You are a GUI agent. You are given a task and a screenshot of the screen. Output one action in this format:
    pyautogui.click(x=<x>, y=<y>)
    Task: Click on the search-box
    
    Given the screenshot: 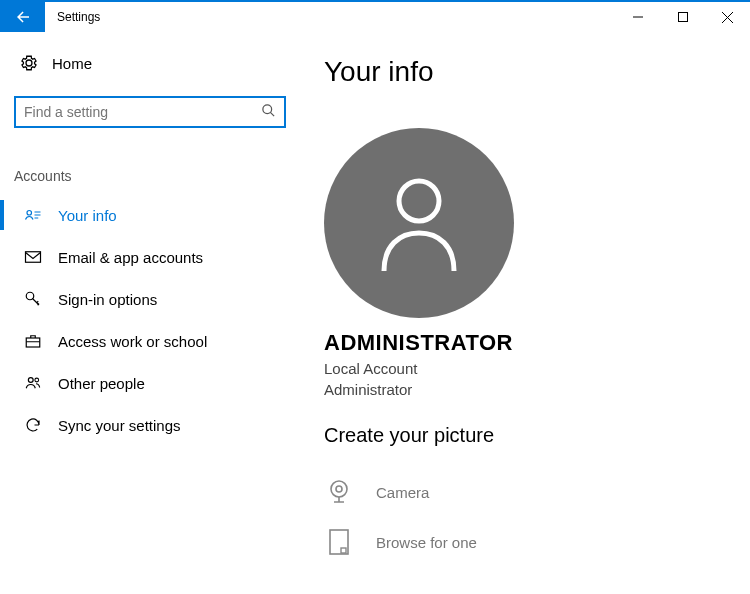 What is the action you would take?
    pyautogui.click(x=150, y=112)
    